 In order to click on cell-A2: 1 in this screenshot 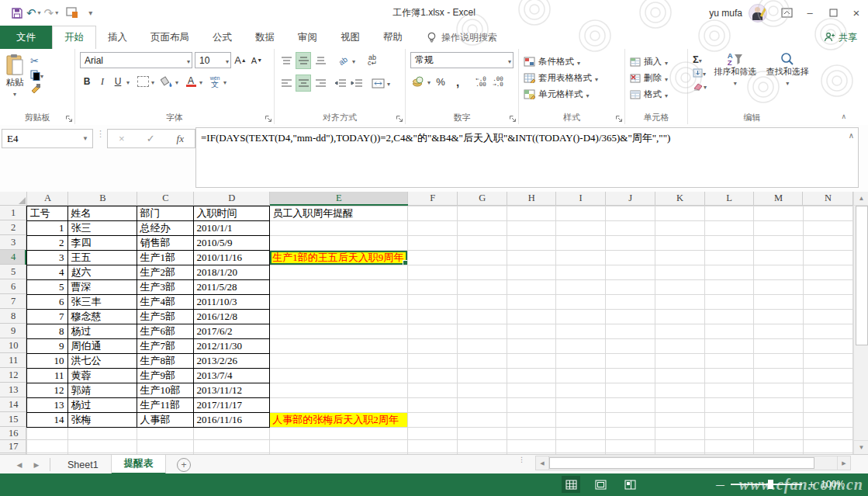, I will do `click(48, 228)`.